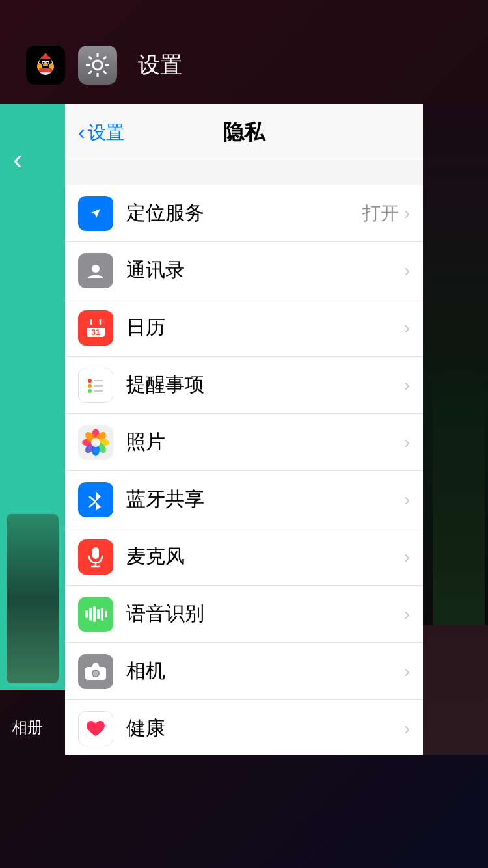  What do you see at coordinates (265, 729) in the screenshot?
I see `health-label: 健康` at bounding box center [265, 729].